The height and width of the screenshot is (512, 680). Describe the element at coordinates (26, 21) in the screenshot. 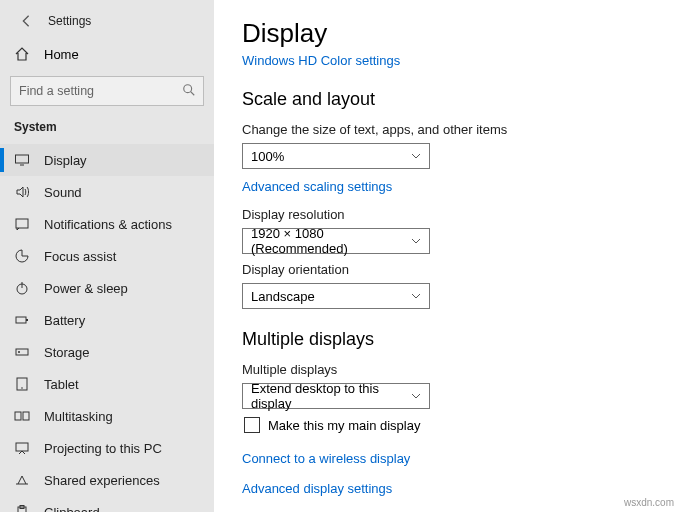

I see `back-icon` at that location.